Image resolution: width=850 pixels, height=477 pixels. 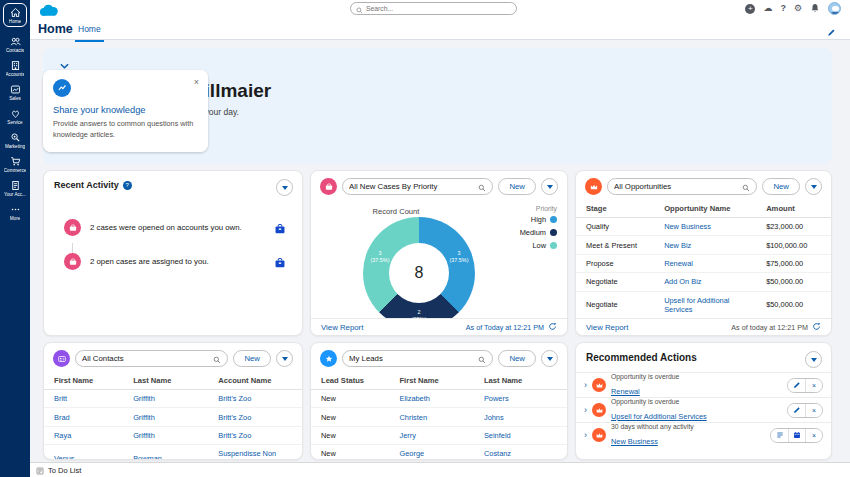 What do you see at coordinates (15, 44) in the screenshot?
I see `sidebar-item-contacts: Contacts` at bounding box center [15, 44].